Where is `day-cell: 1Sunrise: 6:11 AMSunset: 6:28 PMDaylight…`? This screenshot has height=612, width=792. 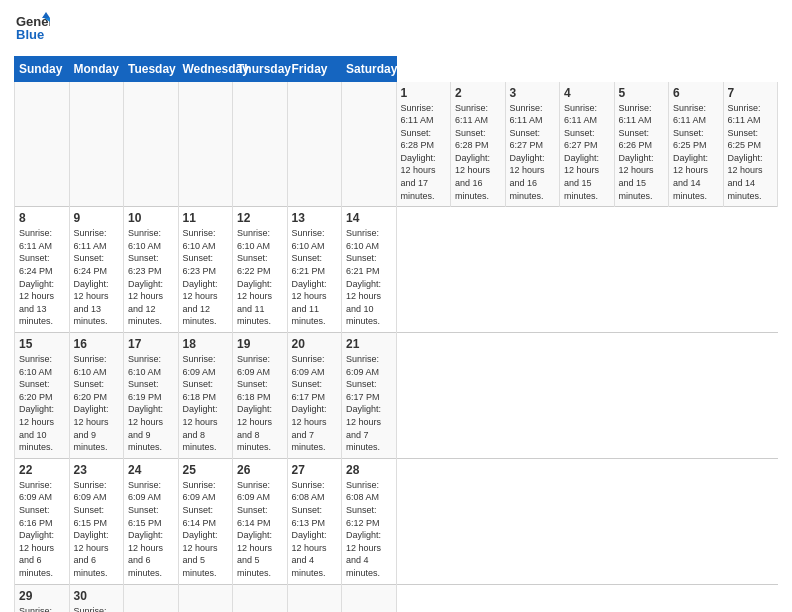 day-cell: 1Sunrise: 6:11 AMSunset: 6:28 PMDaylight… is located at coordinates (424, 144).